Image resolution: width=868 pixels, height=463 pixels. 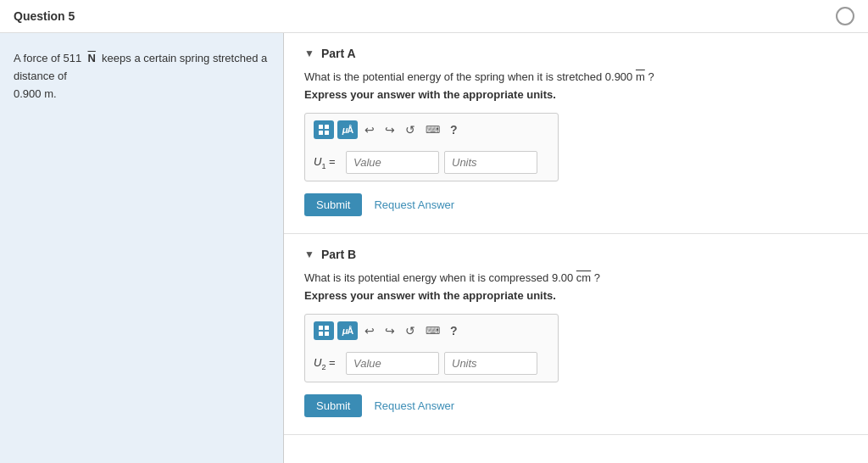 I want to click on problem-statement: A force of 511 N keeps a certain spring …, so click(x=142, y=76).